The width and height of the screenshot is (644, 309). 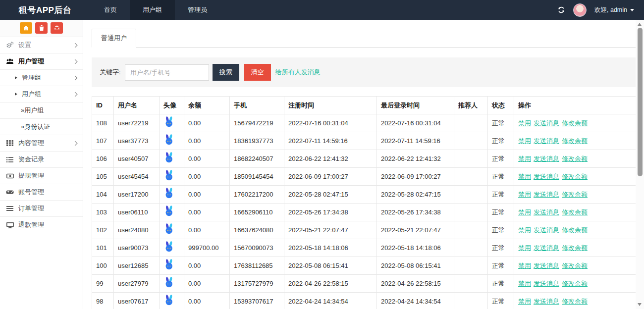 I want to click on scroll-down-arrow, so click(x=640, y=305).